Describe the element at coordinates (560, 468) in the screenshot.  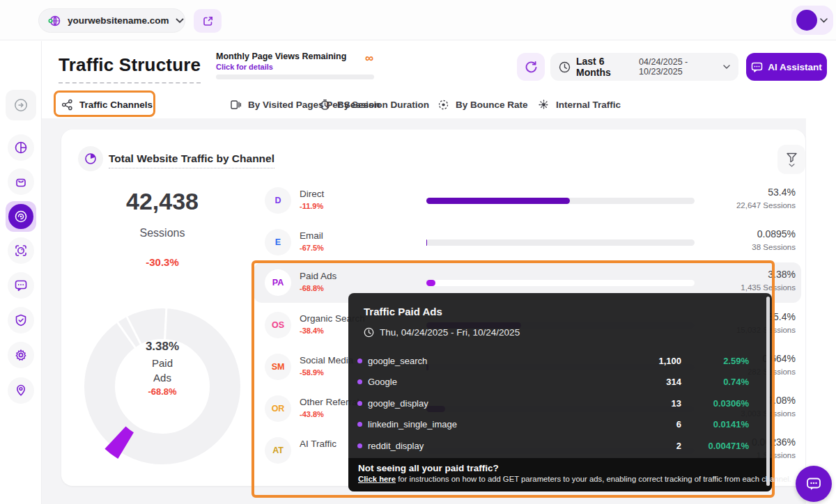
I see `tooltip-footer-title: Not seeing all your paid traffic?` at that location.